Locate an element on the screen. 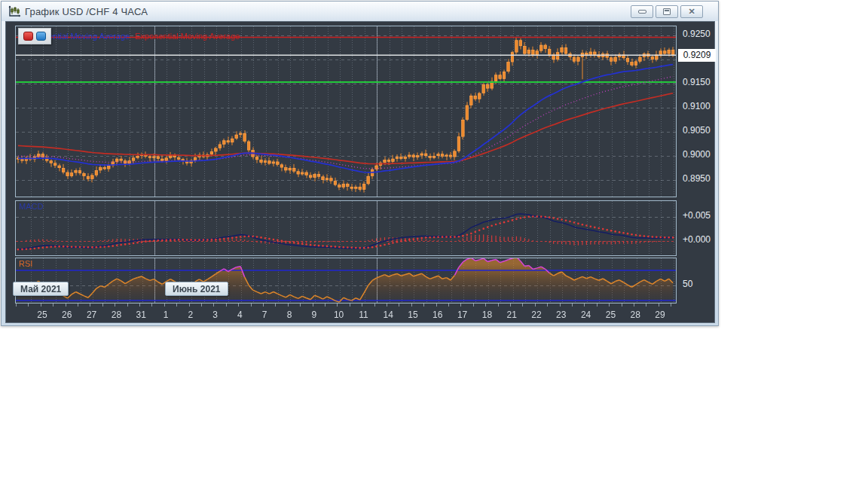 The width and height of the screenshot is (868, 488). price-tick-label: 0.9250 is located at coordinates (696, 34).